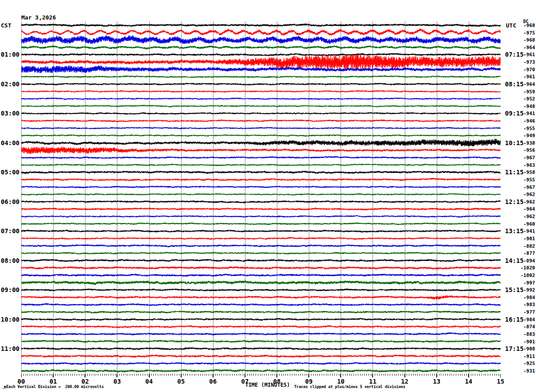 The height and width of the screenshot is (392, 536). Describe the element at coordinates (268, 385) in the screenshot. I see `x-axis-title: TIME (MINUTES)` at that location.